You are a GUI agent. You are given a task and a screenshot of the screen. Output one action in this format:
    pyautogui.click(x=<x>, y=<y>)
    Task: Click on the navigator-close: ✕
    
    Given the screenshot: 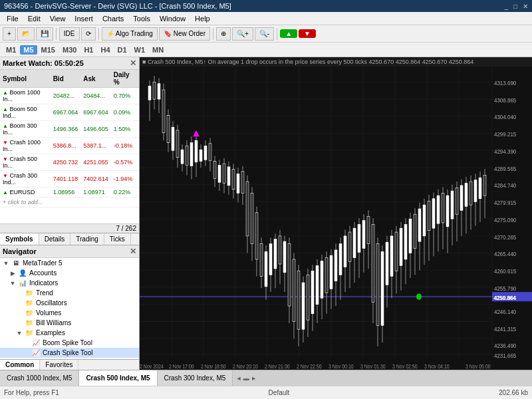 What is the action you would take?
    pyautogui.click(x=133, y=251)
    